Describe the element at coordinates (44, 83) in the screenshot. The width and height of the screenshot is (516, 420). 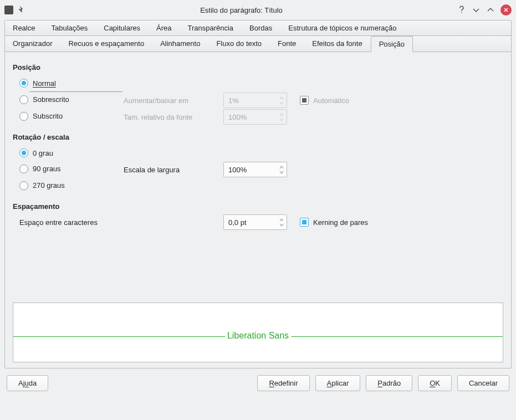
I see `radio-normal-label: Normal` at that location.